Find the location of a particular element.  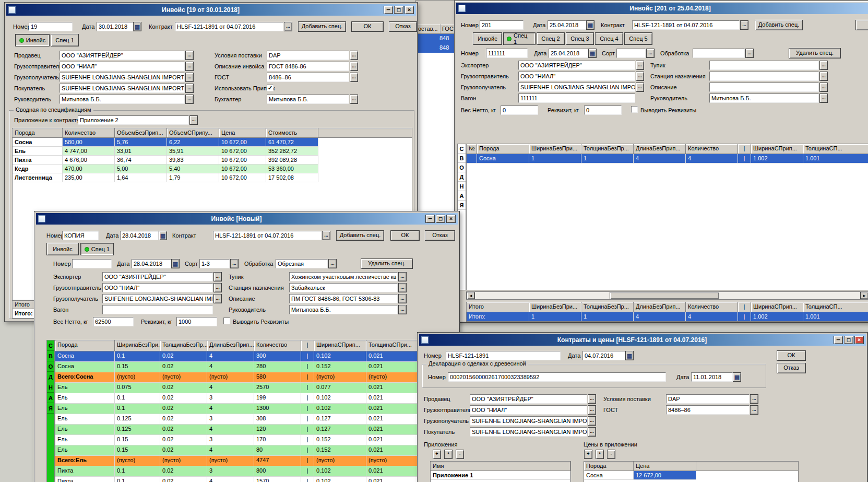

sort-input: 1-3 is located at coordinates (215, 264).